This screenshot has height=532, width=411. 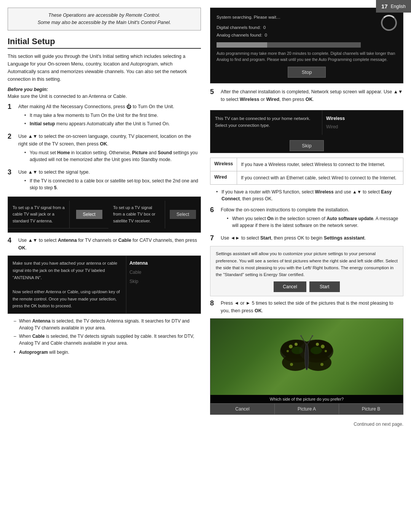 What do you see at coordinates (107, 324) in the screenshot?
I see `antenna-note-1: When Antenna is selected, the TV detects…` at bounding box center [107, 324].